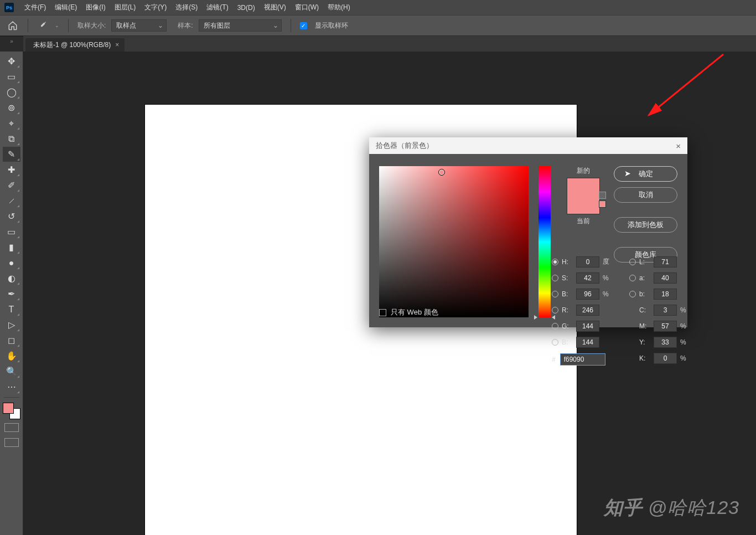  I want to click on new-color-label: 新的, so click(583, 171).